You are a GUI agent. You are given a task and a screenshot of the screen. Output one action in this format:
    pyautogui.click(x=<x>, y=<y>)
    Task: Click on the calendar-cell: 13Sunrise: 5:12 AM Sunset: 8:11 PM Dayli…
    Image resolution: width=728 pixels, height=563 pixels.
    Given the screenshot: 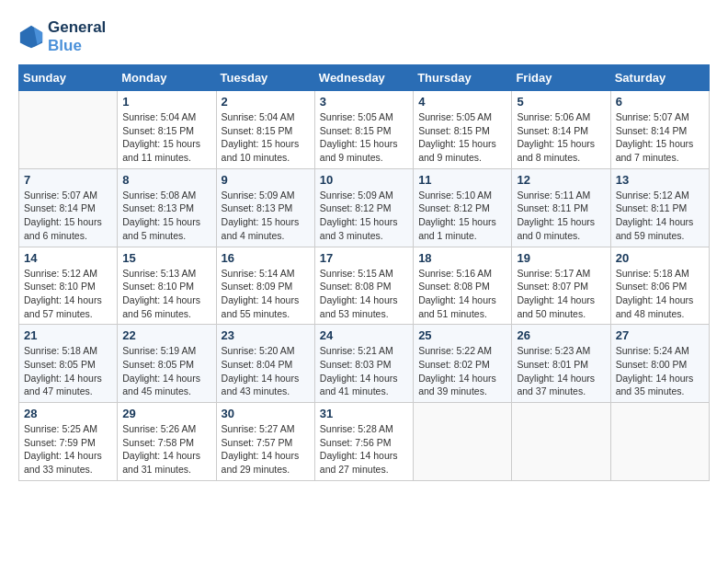 What is the action you would take?
    pyautogui.click(x=660, y=208)
    